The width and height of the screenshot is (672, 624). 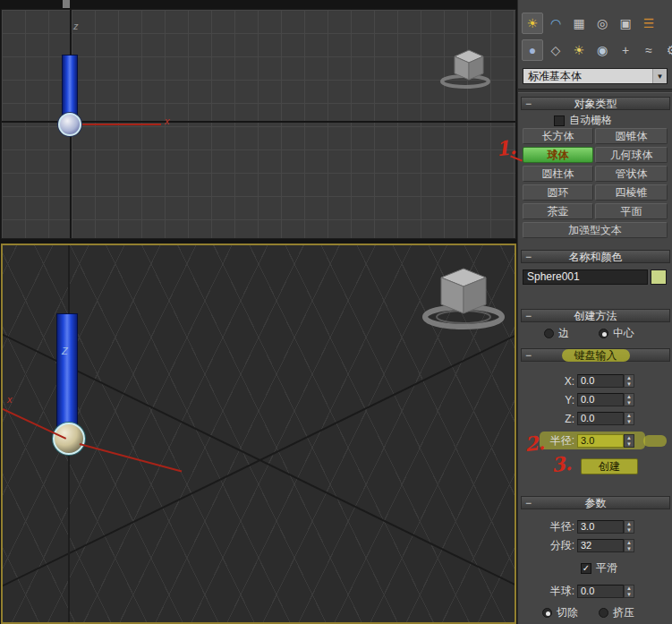 What do you see at coordinates (595, 419) in the screenshot?
I see `keyboard-z-row: Z: 0.0 ▲▼` at bounding box center [595, 419].